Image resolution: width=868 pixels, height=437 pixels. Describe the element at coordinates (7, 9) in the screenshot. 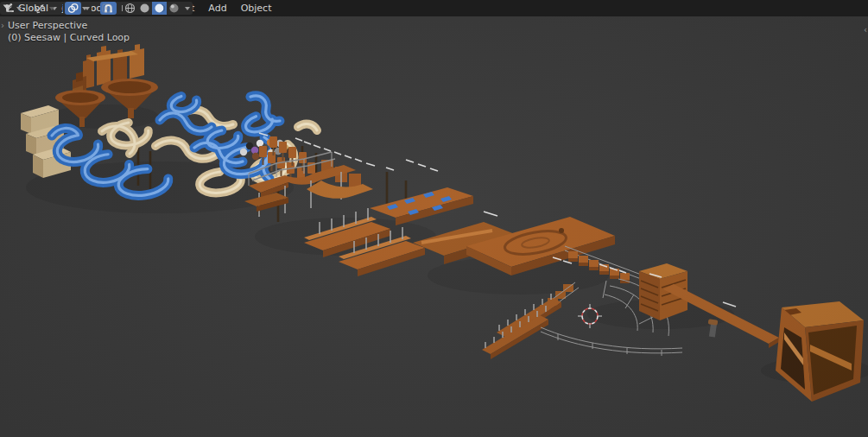

I see `filter-funnel-icon` at that location.